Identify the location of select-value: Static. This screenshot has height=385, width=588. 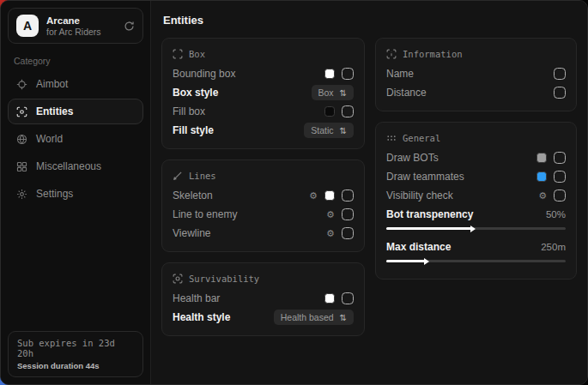
(322, 130).